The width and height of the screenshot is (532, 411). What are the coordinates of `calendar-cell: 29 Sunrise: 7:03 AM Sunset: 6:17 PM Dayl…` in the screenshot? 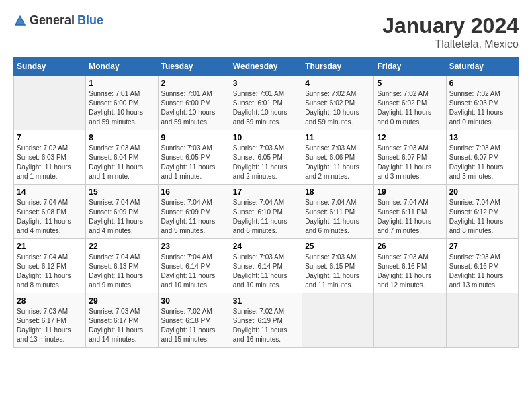 It's located at (122, 321).